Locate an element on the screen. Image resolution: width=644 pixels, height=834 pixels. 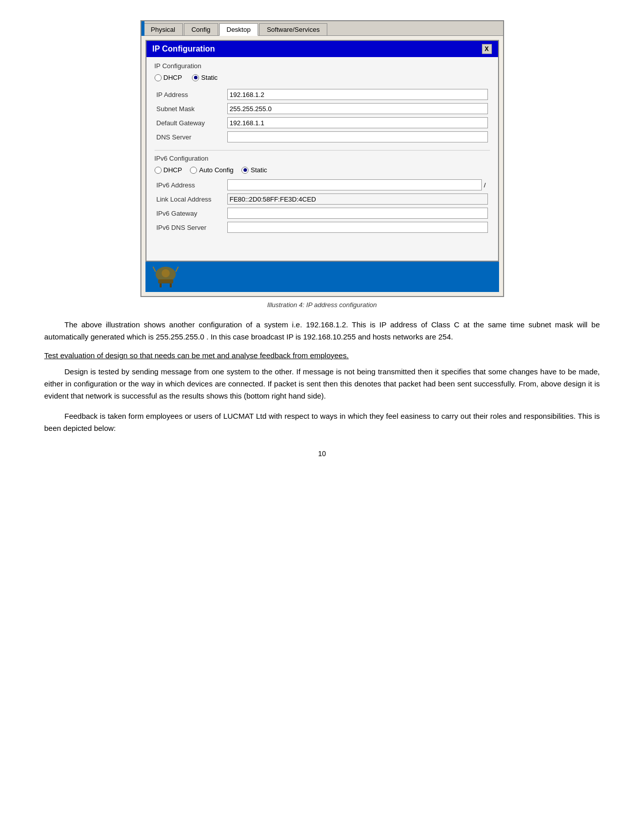
subnet-mask-row: Subnet Mask is located at coordinates (322, 109).